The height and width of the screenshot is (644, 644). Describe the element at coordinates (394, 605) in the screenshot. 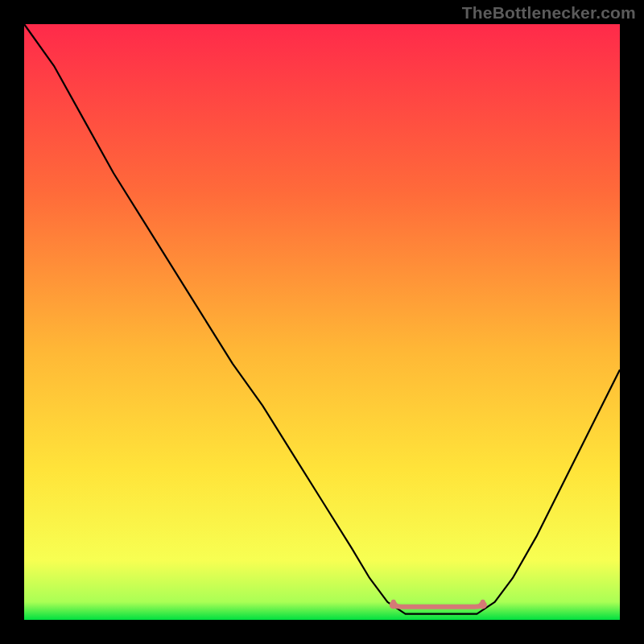

I see `optimal-range-start-icon` at that location.